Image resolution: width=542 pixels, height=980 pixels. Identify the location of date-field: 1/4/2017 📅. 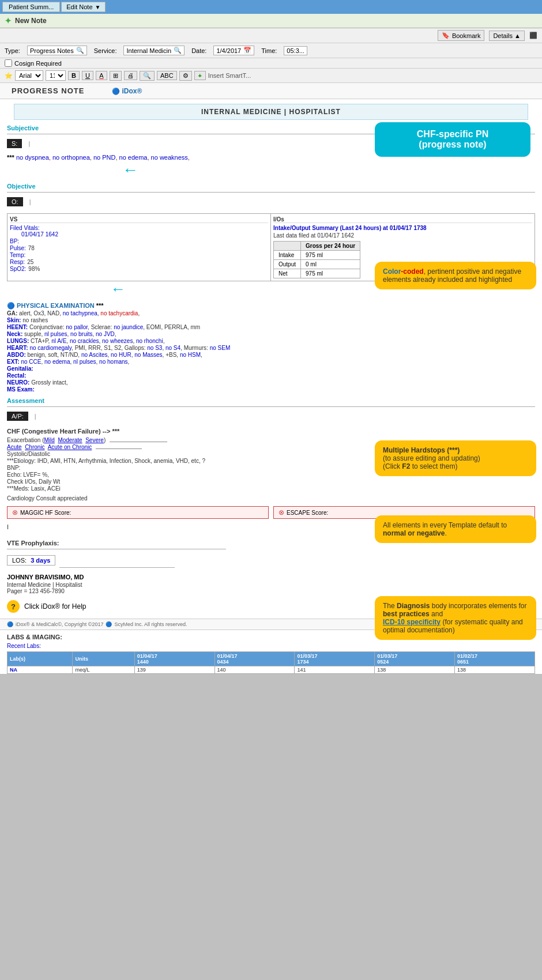
(234, 51).